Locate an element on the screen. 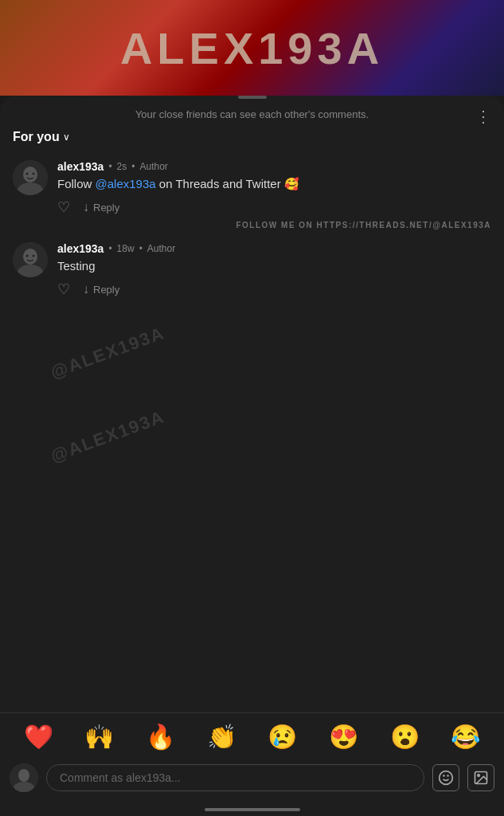 This screenshot has width=504, height=816. mention-link: @alex193a is located at coordinates (126, 183).